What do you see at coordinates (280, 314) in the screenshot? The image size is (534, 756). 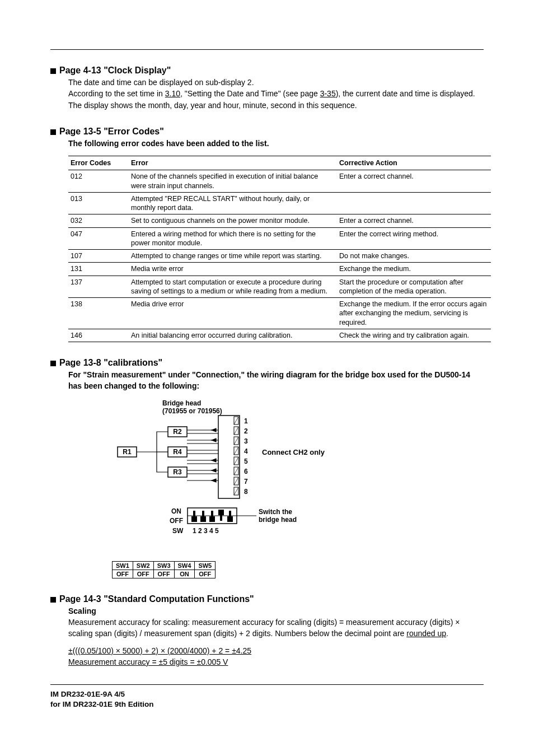 I see `table-row: 138Media drive errorExchange the medium.…` at bounding box center [280, 314].